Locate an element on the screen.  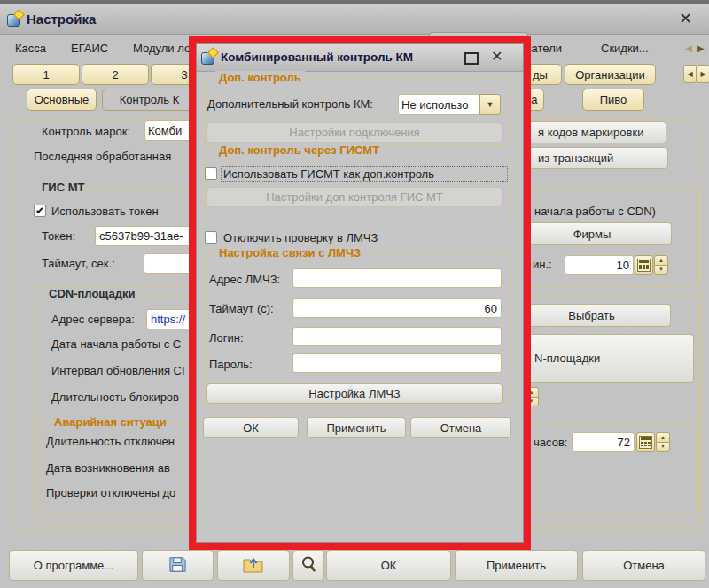
numtabs-scroll-right-icon: ▶ is located at coordinates (703, 74).